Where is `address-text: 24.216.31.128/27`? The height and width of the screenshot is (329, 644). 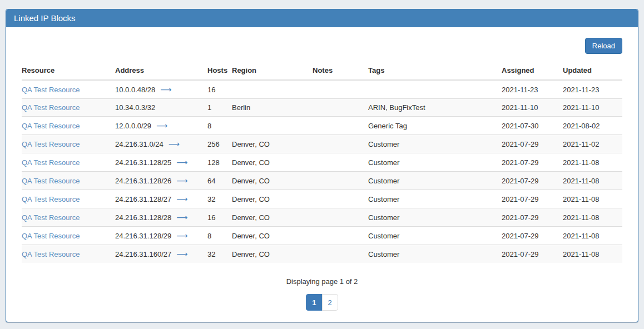
address-text: 24.216.31.128/27 is located at coordinates (143, 199).